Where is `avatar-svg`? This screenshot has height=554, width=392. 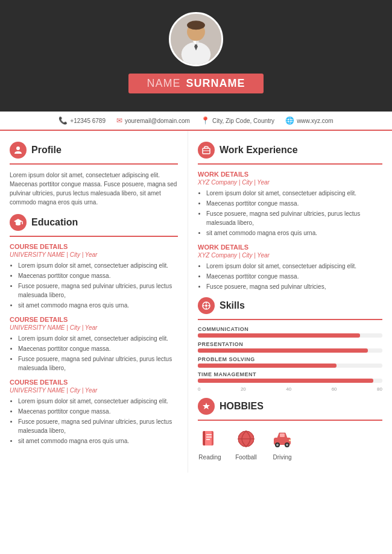 avatar-svg is located at coordinates (196, 39).